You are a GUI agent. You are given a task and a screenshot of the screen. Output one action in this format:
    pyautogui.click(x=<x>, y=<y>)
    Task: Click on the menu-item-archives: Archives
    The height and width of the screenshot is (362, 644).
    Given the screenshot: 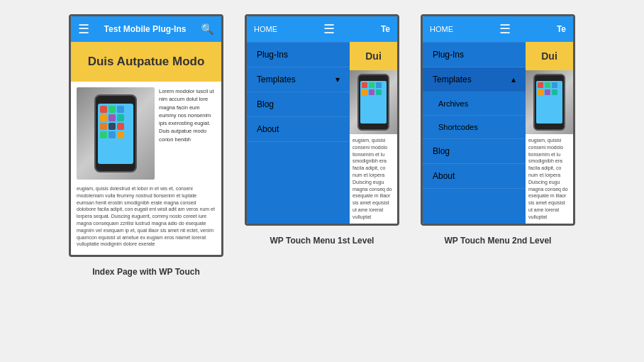 What is the action you would take?
    pyautogui.click(x=474, y=104)
    